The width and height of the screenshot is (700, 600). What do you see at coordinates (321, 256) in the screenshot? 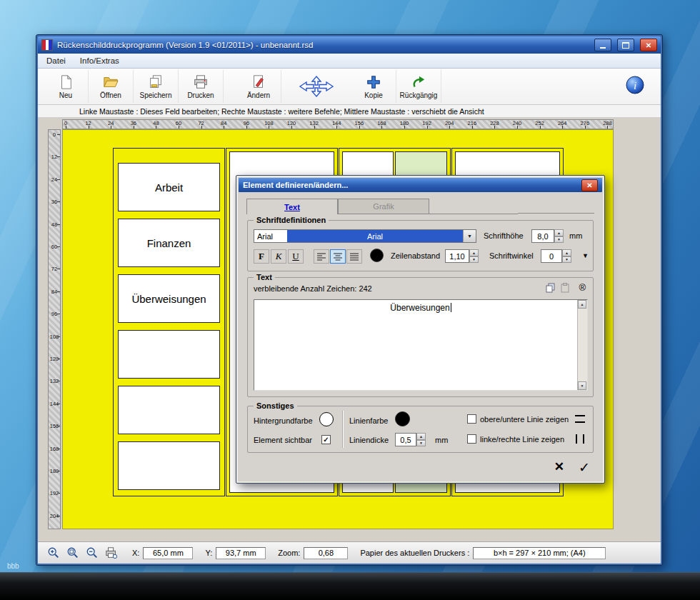
I see `align-left-button` at bounding box center [321, 256].